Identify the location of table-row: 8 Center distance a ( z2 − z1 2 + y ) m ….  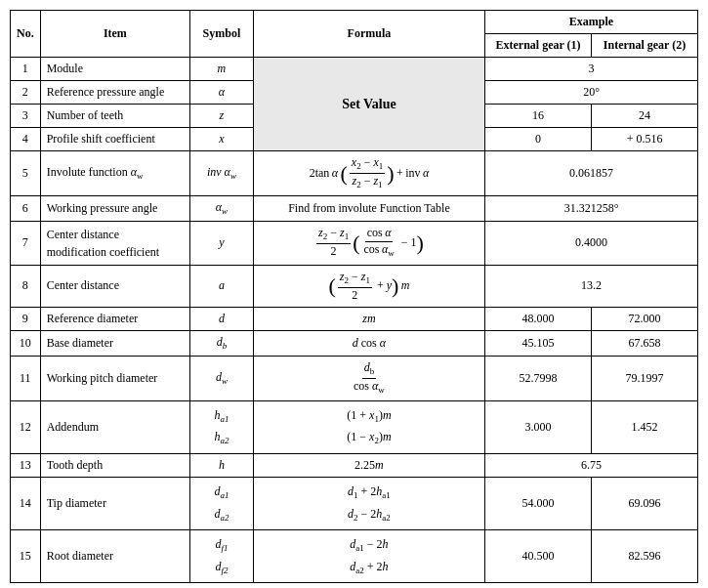
(354, 286).